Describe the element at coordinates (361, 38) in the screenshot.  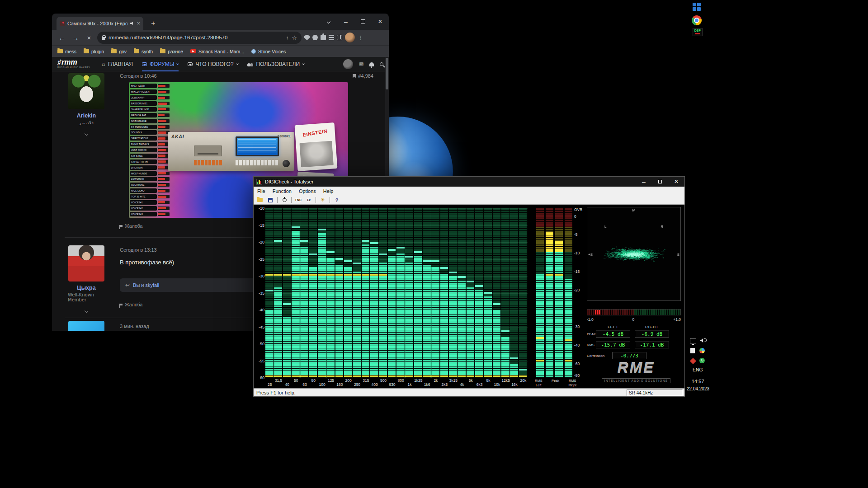
I see `browser-menu-icon: ⋮` at that location.